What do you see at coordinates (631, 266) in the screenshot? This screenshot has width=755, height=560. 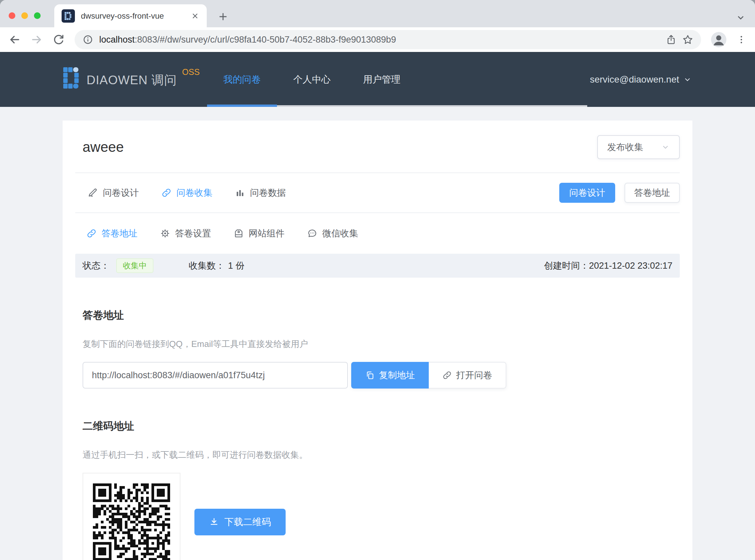 I see `created-time-value: 2021-12-02 23:02:17` at bounding box center [631, 266].